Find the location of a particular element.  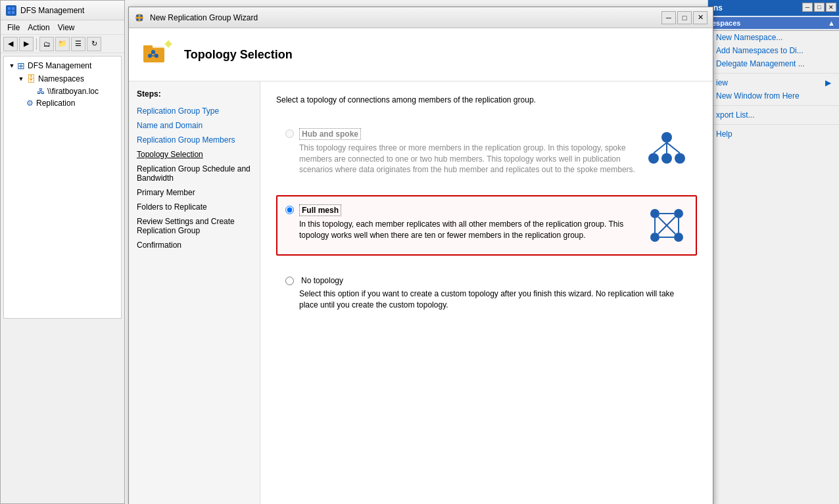

step-schedule-bandwidth: Replication Group Schedule and Bandwidth is located at coordinates (195, 173).